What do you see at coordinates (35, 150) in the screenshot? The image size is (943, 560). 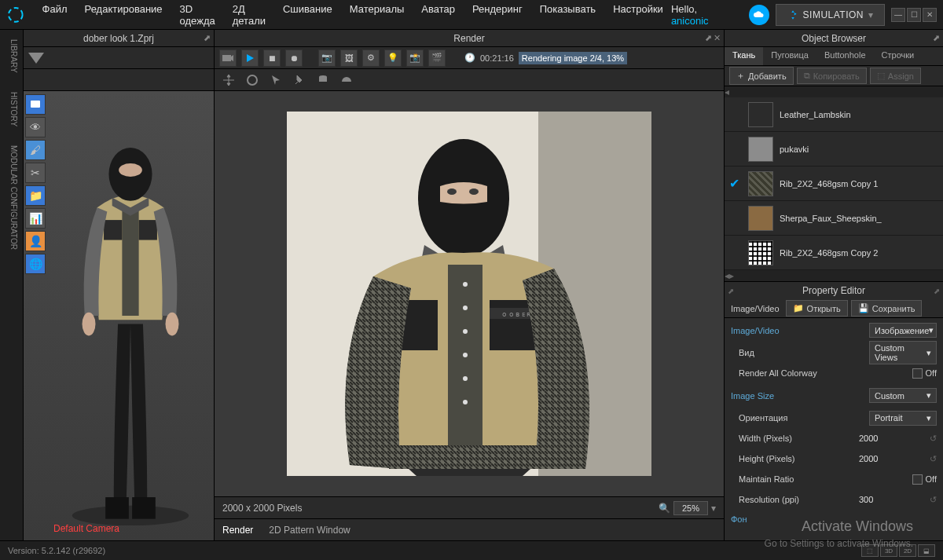 I see `tool-brush-icon: 🖌` at bounding box center [35, 150].